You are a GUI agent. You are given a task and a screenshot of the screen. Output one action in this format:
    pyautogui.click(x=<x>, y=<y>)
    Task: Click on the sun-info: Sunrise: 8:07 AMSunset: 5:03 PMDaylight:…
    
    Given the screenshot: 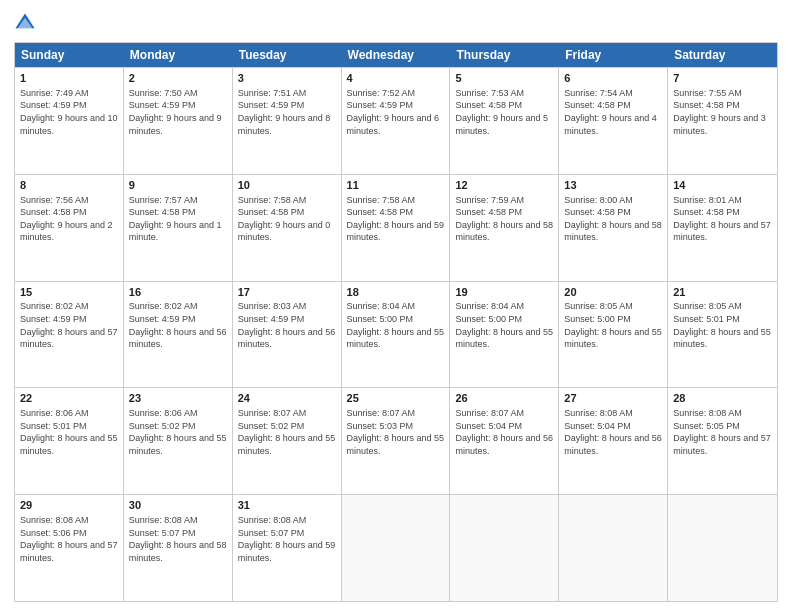 What is the action you would take?
    pyautogui.click(x=396, y=432)
    